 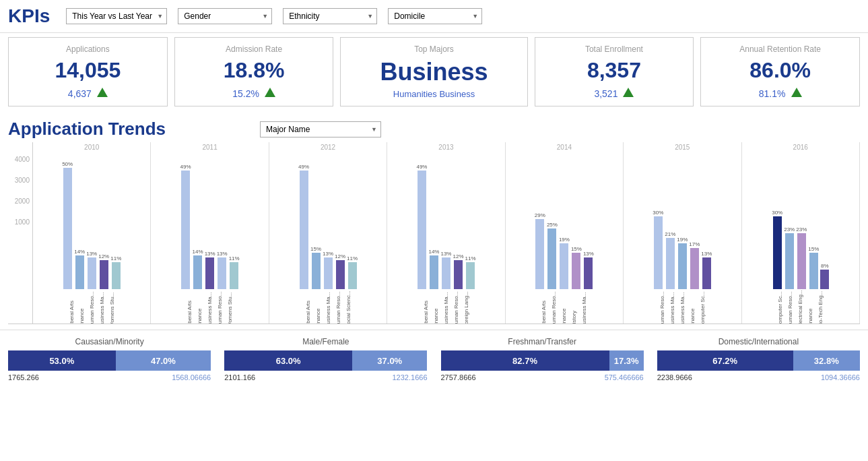 I want to click on bar-wrap: 30%, so click(x=777, y=249).